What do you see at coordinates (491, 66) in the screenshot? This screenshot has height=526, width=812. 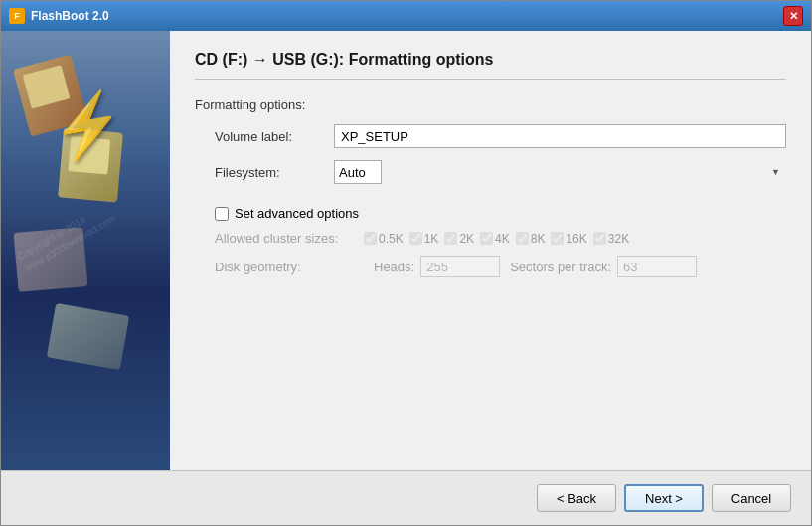 I see `page-title: CD (F:) → USB (G:): Formatting options` at bounding box center [491, 66].